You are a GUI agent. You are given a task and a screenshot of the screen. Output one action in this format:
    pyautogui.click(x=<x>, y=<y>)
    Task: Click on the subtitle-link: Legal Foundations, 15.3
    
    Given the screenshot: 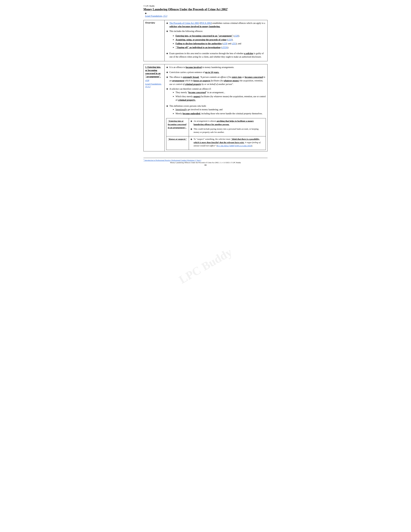 What is the action you would take?
    pyautogui.click(x=206, y=16)
    